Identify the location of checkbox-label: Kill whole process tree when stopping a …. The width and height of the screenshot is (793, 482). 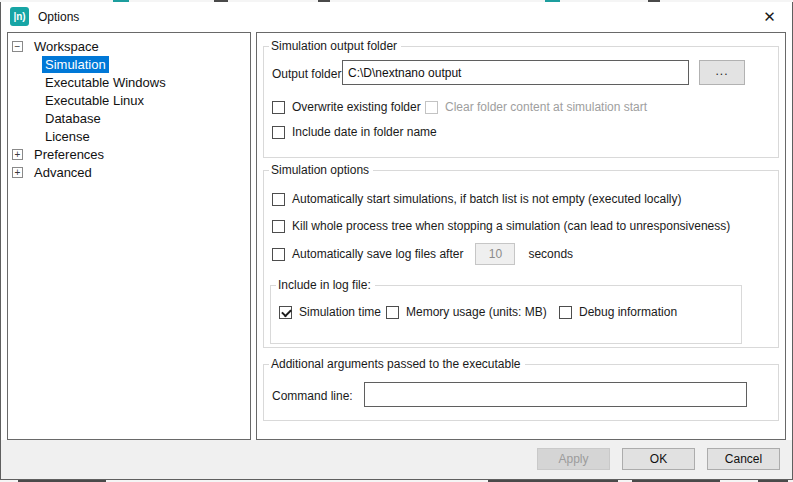
(511, 226).